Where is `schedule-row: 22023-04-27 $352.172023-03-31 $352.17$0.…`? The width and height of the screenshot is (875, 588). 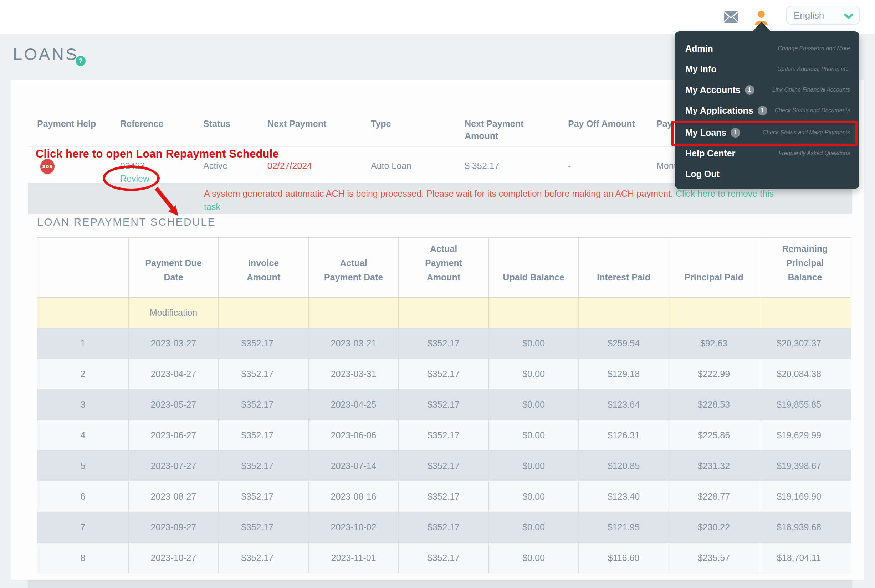 schedule-row: 22023-04-27 $352.172023-03-31 $352.17$0.… is located at coordinates (444, 374).